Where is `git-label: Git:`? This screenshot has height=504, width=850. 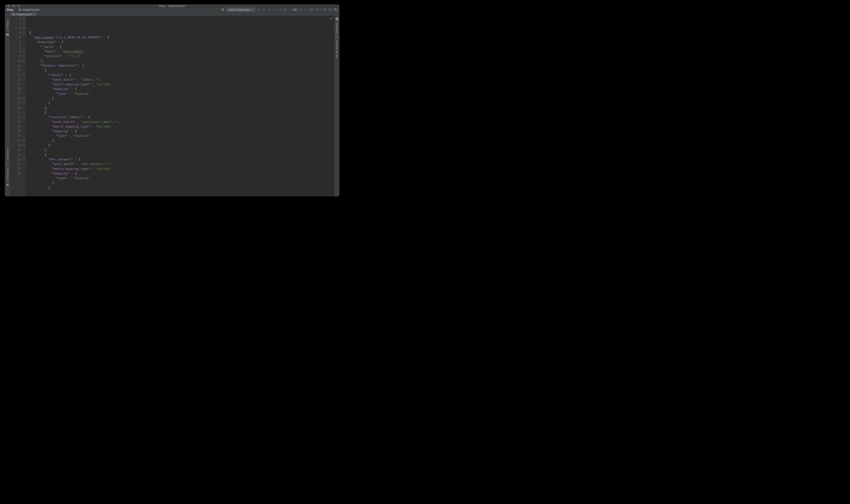
git-label: Git: is located at coordinates (295, 10).